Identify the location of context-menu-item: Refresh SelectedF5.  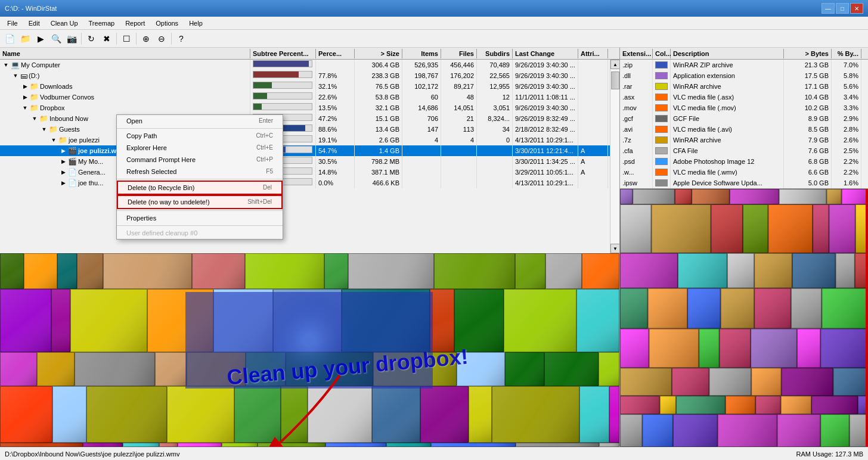
(200, 172).